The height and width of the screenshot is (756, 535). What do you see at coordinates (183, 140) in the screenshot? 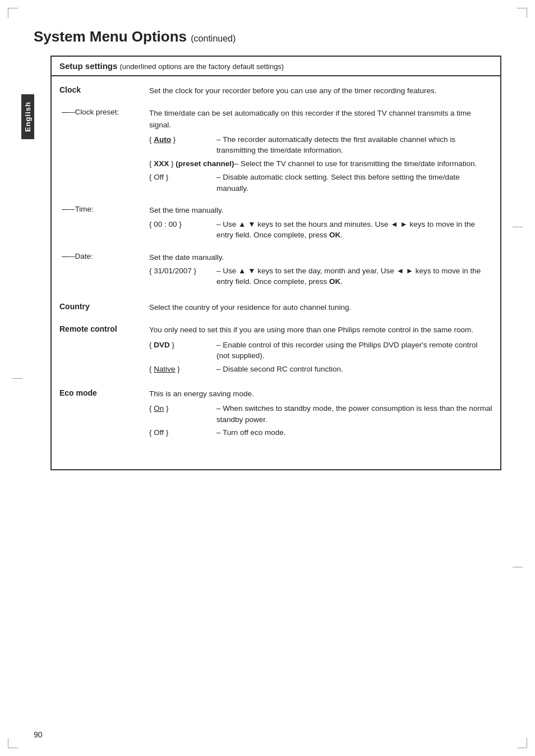
I see `option-key-auto: { Auto }` at bounding box center [183, 140].